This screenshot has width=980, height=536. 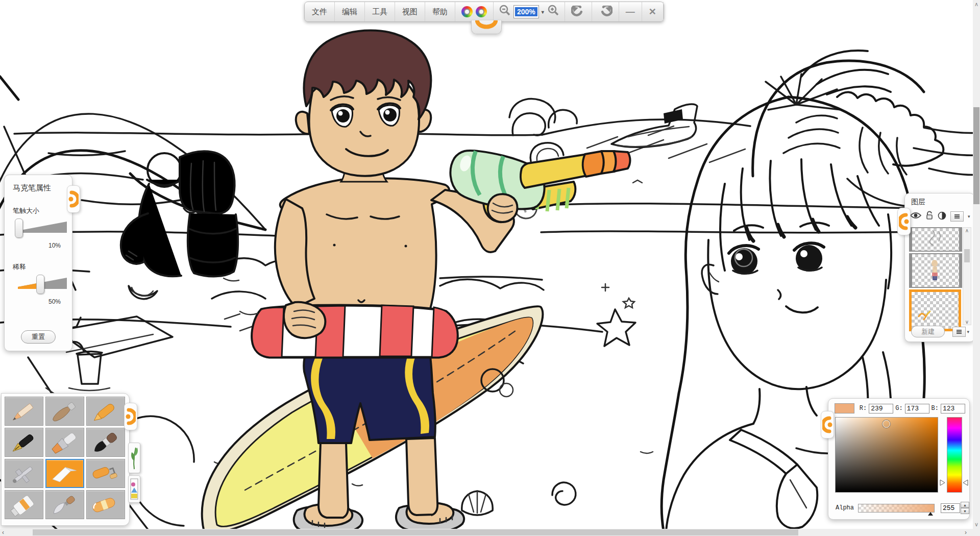 I want to click on r-label: R:, so click(x=863, y=408).